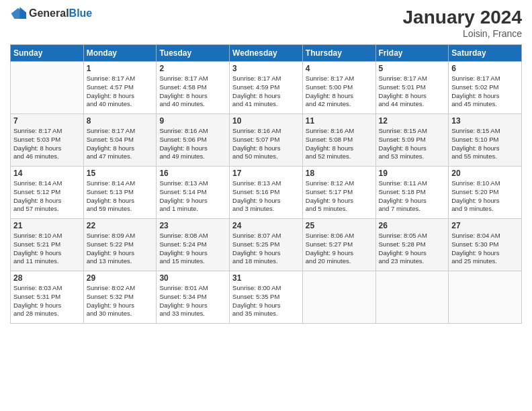 The height and width of the screenshot is (411, 532). What do you see at coordinates (485, 140) in the screenshot?
I see `day-detail: Sunset: 5:10 PM` at bounding box center [485, 140].